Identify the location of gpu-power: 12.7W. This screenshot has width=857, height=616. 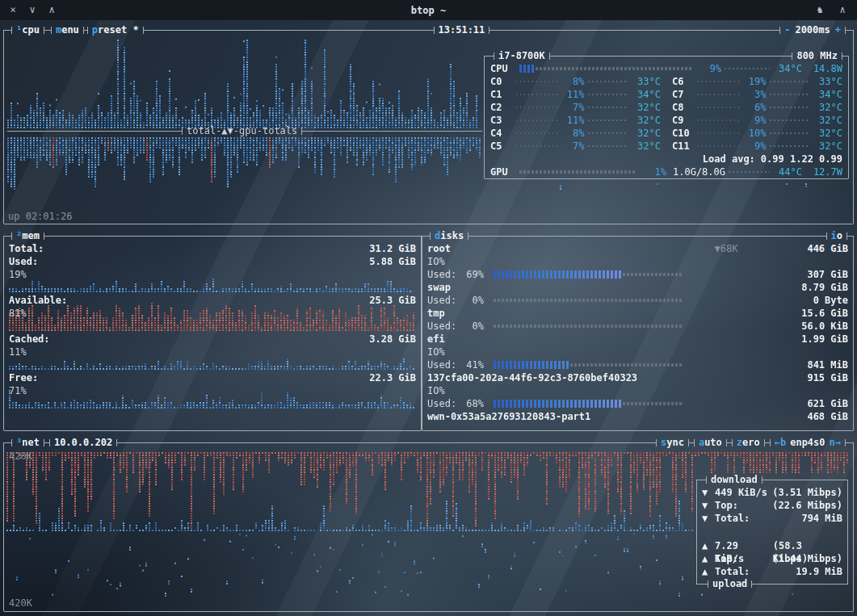
(825, 172).